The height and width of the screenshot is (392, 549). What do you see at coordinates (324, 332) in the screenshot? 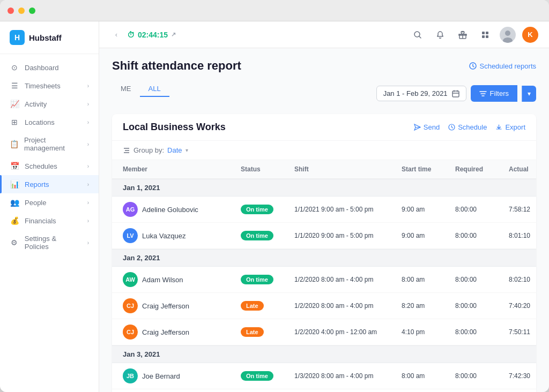
I see `table-row: CJ Craig Jefferson Late 1/2/2020 4:00 pm…` at bounding box center [324, 332].